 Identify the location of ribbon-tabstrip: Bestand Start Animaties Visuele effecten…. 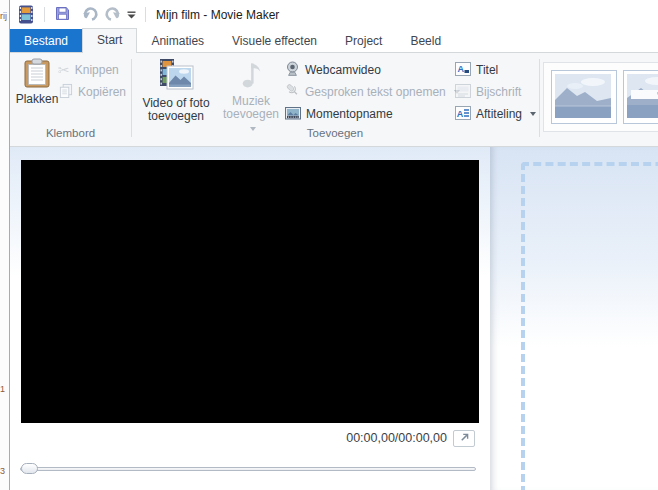
(334, 41).